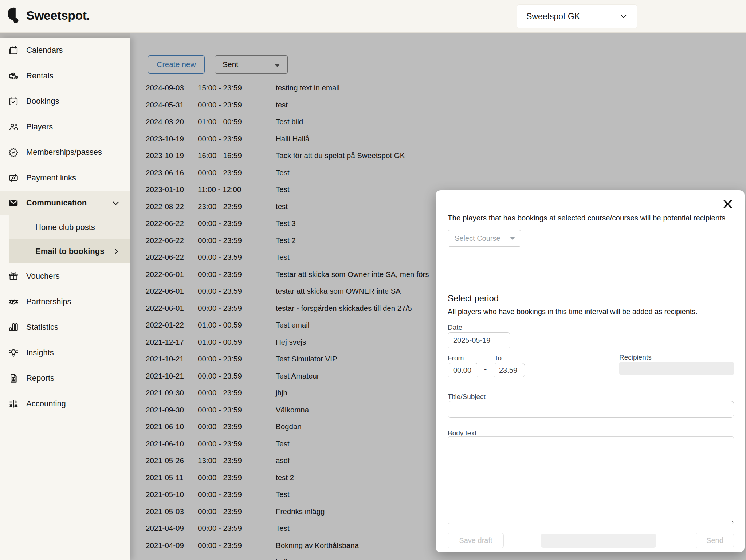 The height and width of the screenshot is (560, 746). I want to click on sidebar-item-email-to-bookings: Email to bookings, so click(70, 251).